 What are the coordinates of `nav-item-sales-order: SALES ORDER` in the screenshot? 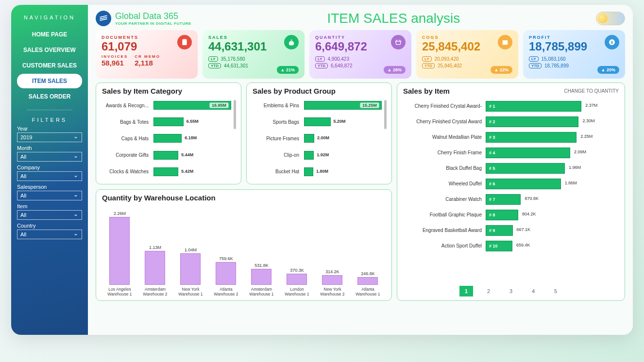 It's located at (50, 97).